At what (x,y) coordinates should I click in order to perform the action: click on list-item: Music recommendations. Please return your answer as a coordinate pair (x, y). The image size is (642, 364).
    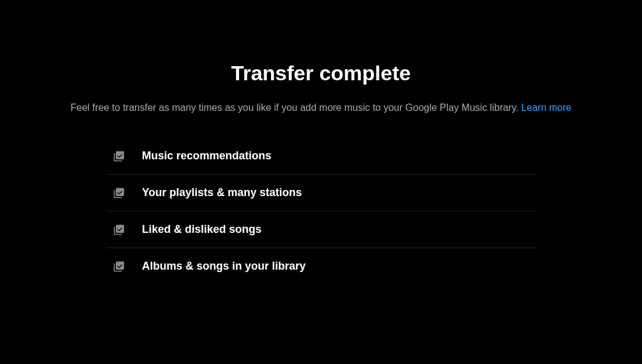
    Looking at the image, I should click on (321, 156).